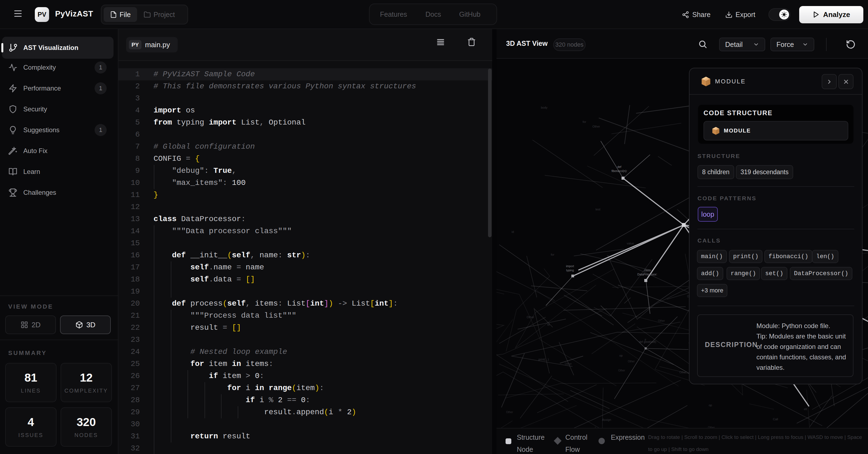  What do you see at coordinates (647, 274) in the screenshot?
I see `svg-text: DataProcessor:` at bounding box center [647, 274].